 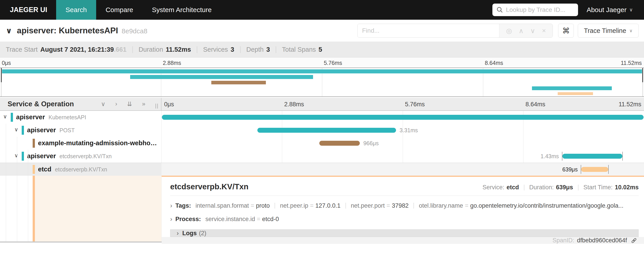 I want to click on nav-tab-system-architecture: System Architecture, so click(x=182, y=10).